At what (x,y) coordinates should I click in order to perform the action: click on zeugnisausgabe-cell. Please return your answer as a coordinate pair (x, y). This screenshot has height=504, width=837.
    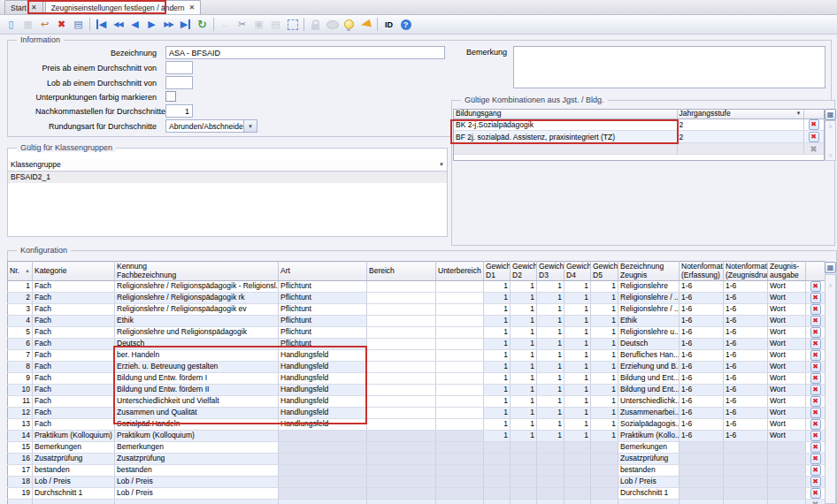
    Looking at the image, I should click on (787, 470).